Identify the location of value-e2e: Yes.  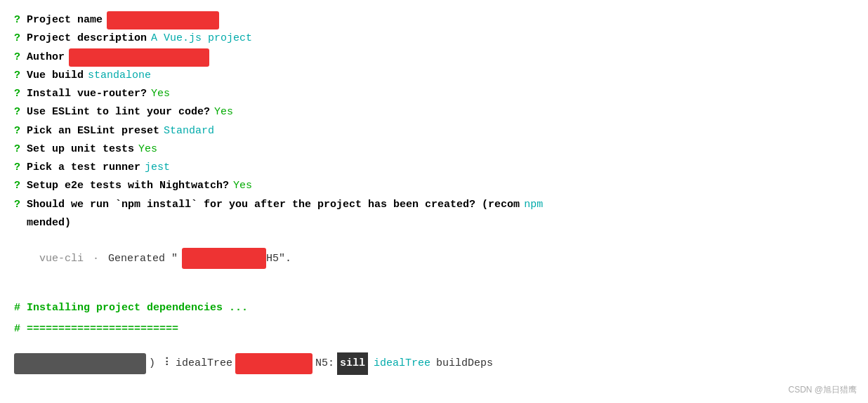
(243, 186).